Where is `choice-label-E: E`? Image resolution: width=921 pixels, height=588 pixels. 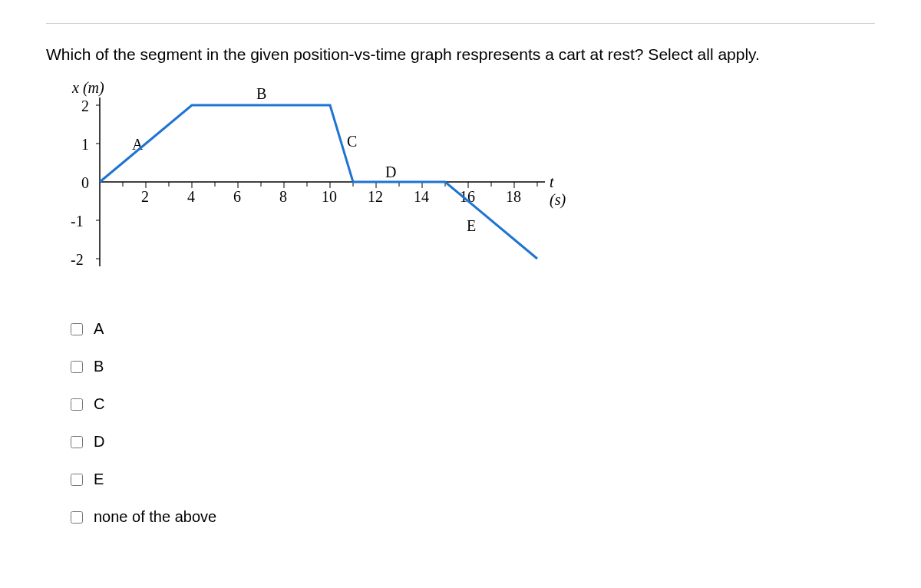 choice-label-E: E is located at coordinates (98, 479).